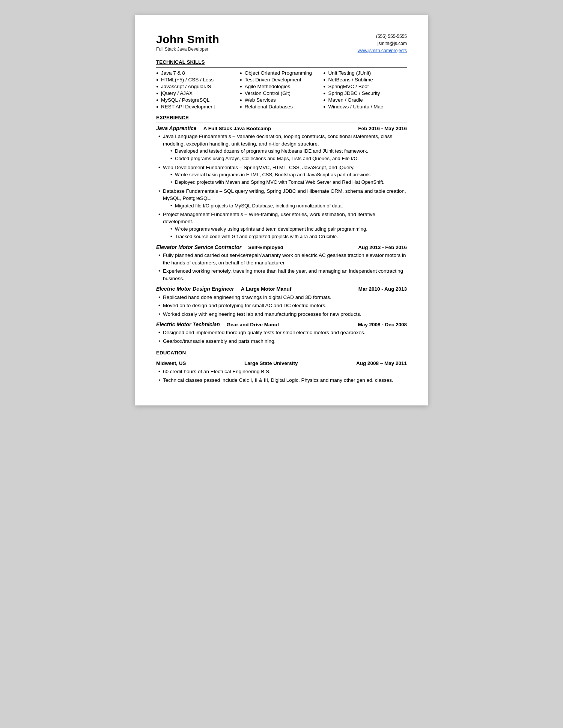 This screenshot has width=563, height=728. What do you see at coordinates (282, 247) in the screenshot?
I see `exp-header: Elevator Motor Service Contractor Self-E…` at bounding box center [282, 247].